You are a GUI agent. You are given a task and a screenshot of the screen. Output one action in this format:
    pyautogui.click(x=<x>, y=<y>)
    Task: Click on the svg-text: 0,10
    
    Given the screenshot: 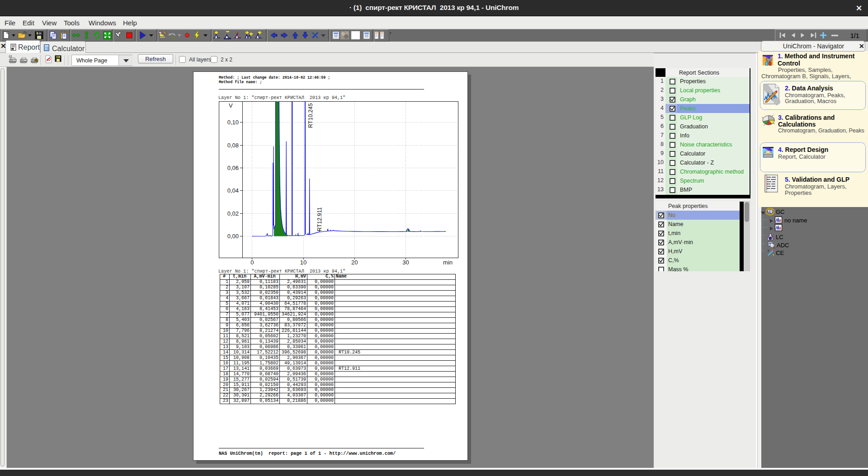 What is the action you would take?
    pyautogui.click(x=233, y=122)
    